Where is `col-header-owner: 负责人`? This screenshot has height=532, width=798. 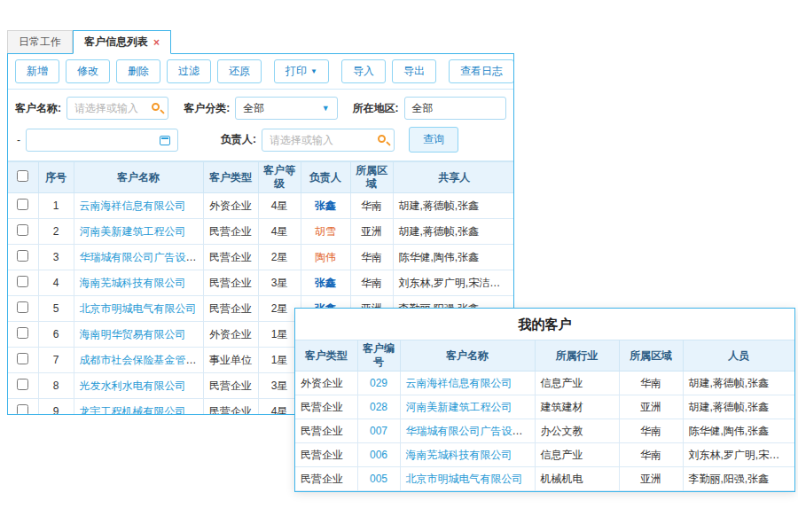
col-header-owner: 负责人 is located at coordinates (325, 177).